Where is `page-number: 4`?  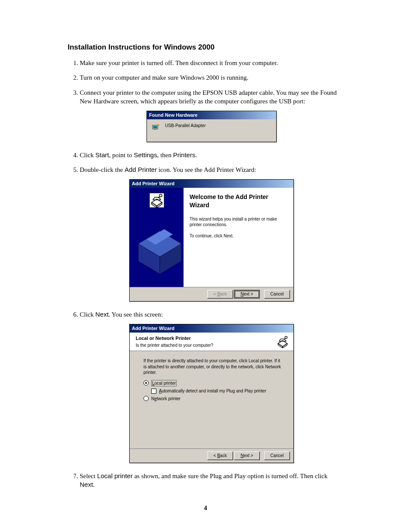
page-number: 4 is located at coordinates (206, 508).